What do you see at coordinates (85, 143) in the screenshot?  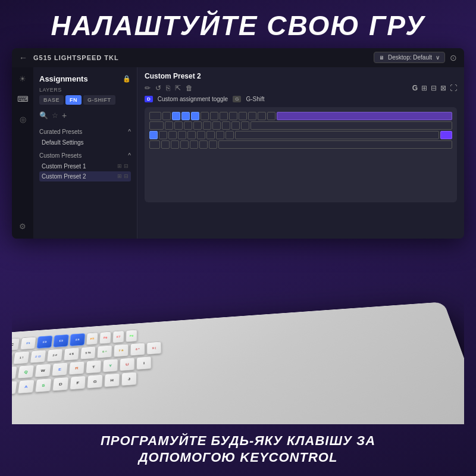 I see `default-settings-item: Default Settings` at bounding box center [85, 143].